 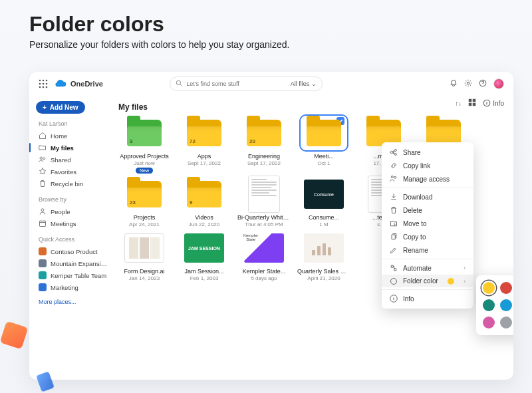 What do you see at coordinates (204, 133) in the screenshot?
I see `folder-icon: 72` at bounding box center [204, 133].